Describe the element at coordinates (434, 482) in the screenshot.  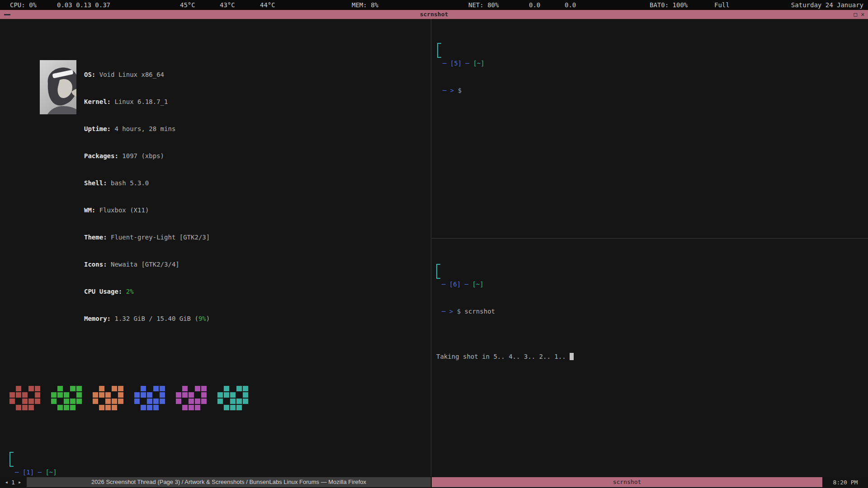
I see `taskbar: ◂ 1 ▸ 2026 Screenshot Thread (Page 3) / …` at that location.